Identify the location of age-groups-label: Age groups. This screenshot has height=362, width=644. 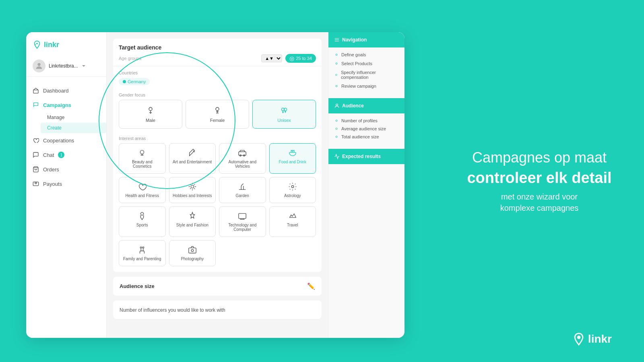
(130, 58).